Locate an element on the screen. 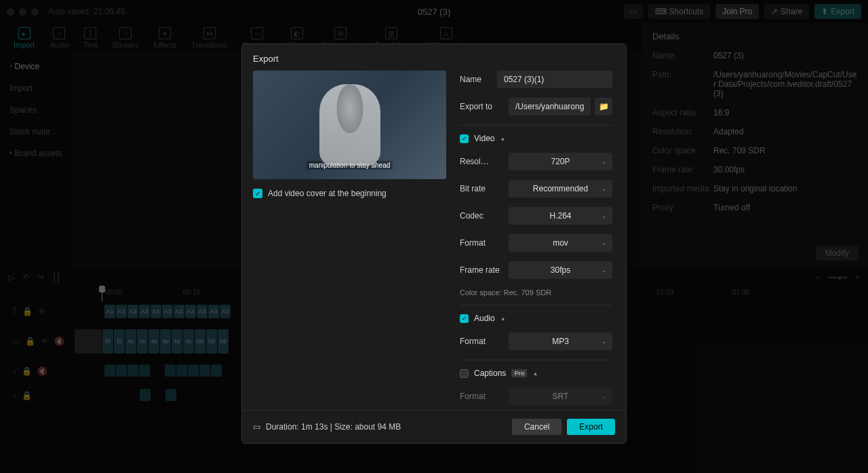  video-section-toggle: ✓ Video ▲ is located at coordinates (536, 138).